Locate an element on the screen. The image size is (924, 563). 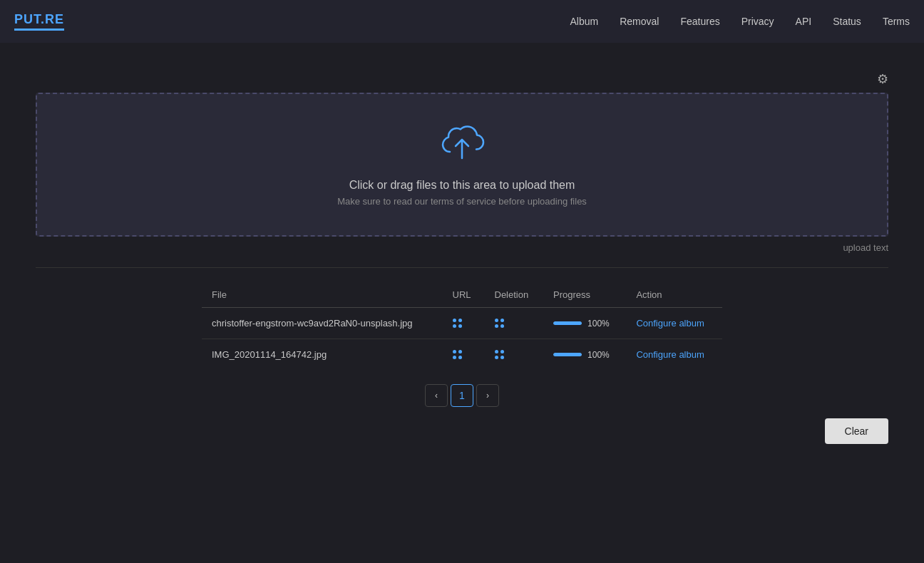
configure-album-link-2: Configure album is located at coordinates (670, 355).